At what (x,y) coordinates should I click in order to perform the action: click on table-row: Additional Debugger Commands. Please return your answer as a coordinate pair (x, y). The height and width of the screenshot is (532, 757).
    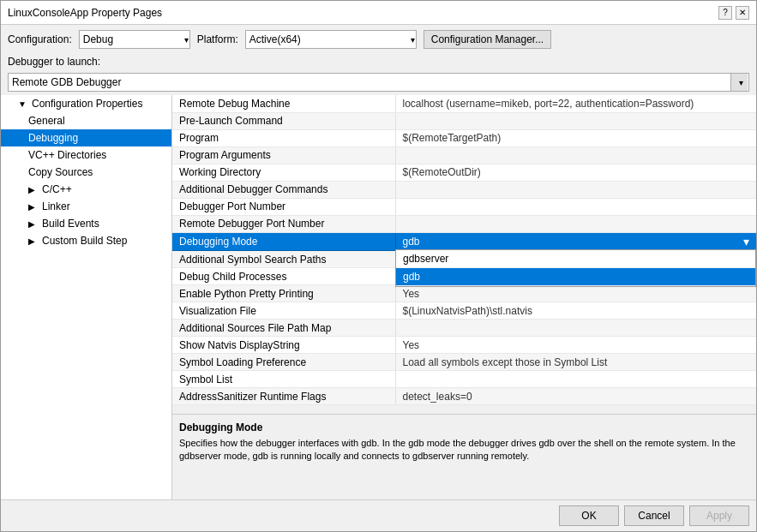
    Looking at the image, I should click on (465, 189).